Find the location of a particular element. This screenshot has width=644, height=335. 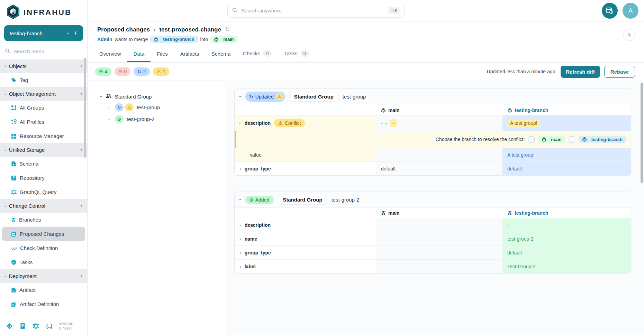

breadcrumb: Proposed changes › test-proposed-change … is located at coordinates (366, 30).